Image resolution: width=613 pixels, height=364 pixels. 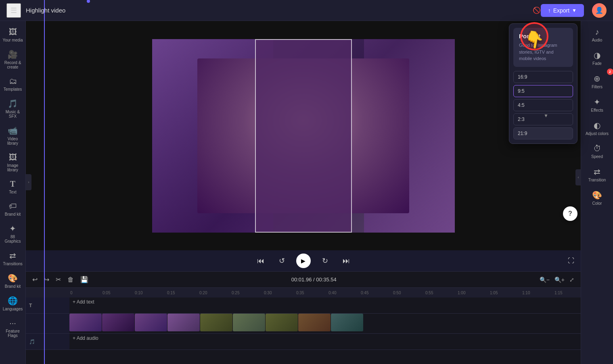 What do you see at coordinates (522, 77) in the screenshot?
I see `ratio-16-9-label: 16:9` at bounding box center [522, 77].